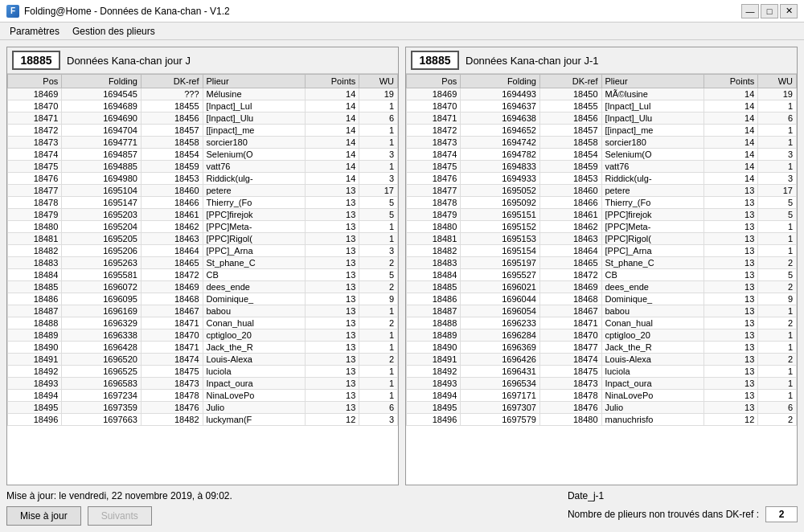 This screenshot has width=804, height=532. Describe the element at coordinates (203, 288) in the screenshot. I see `table-row: 18485169607218469dees_ende132` at that location.